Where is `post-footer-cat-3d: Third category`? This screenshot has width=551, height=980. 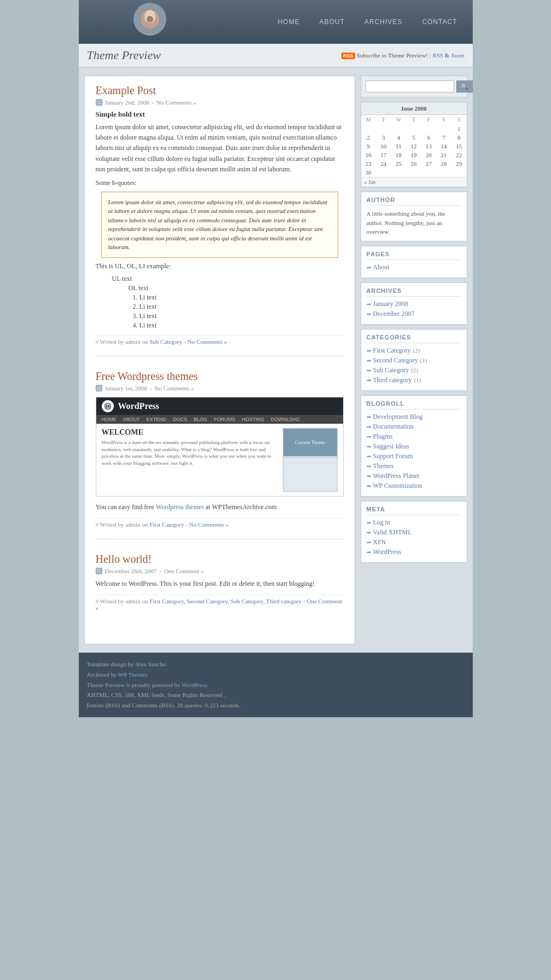
post-footer-cat-3d: Third category is located at coordinates (283, 601).